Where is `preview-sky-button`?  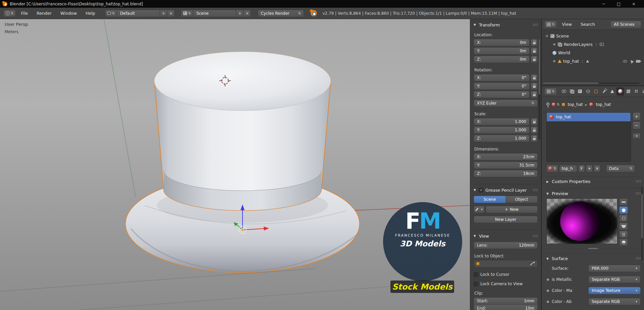 preview-sky-button is located at coordinates (624, 242).